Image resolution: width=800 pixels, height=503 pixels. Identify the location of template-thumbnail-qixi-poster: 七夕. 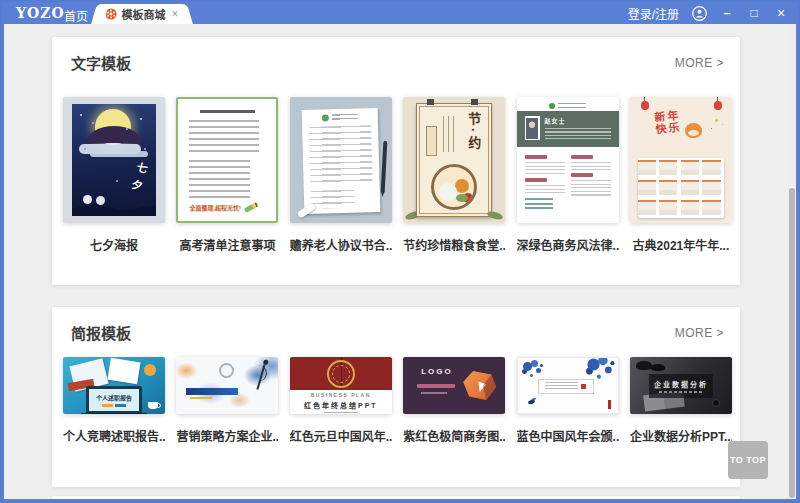
(114, 160).